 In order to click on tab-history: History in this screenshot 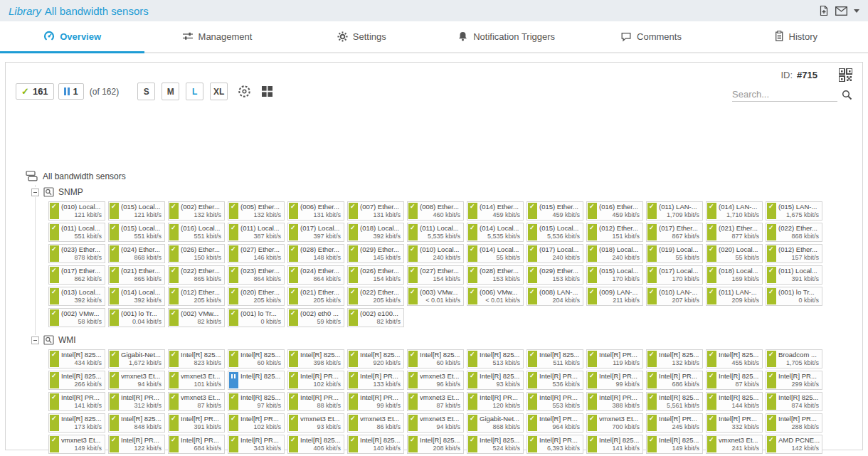, I will do `click(795, 37)`.